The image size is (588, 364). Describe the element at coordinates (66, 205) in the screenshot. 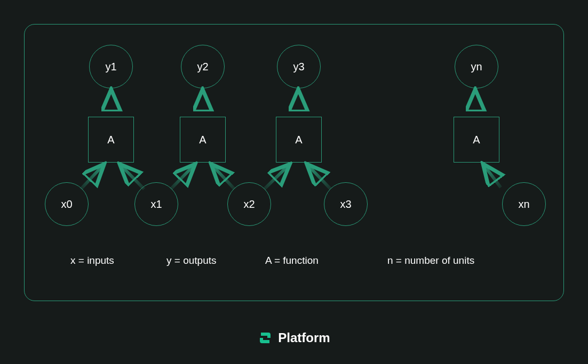

I see `node-label: x0` at that location.